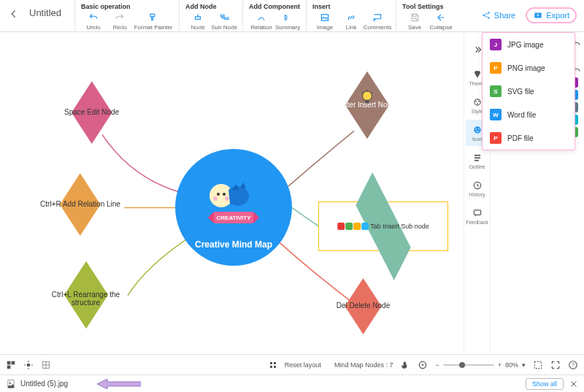 This screenshot has width=584, height=392. I want to click on lightbulb-icon, so click(367, 99).